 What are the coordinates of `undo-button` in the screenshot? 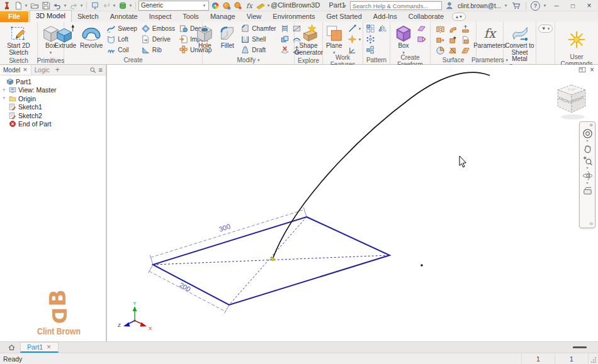 It's located at (57, 6).